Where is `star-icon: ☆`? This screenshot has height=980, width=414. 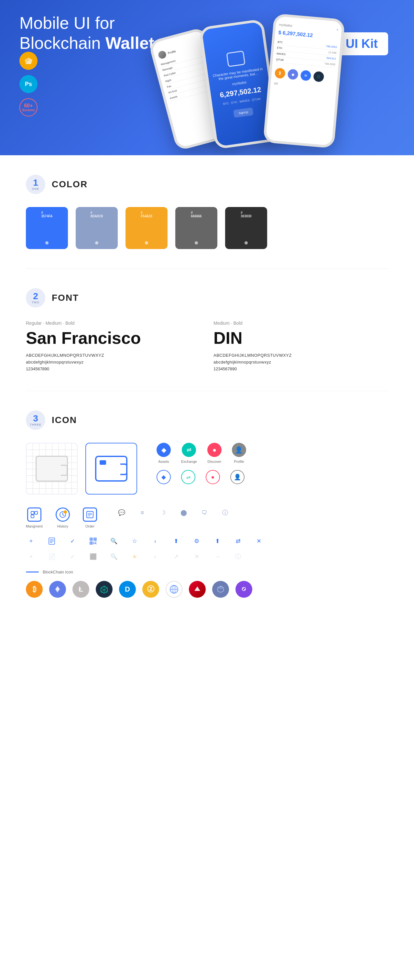
star-icon: ☆ is located at coordinates (135, 541).